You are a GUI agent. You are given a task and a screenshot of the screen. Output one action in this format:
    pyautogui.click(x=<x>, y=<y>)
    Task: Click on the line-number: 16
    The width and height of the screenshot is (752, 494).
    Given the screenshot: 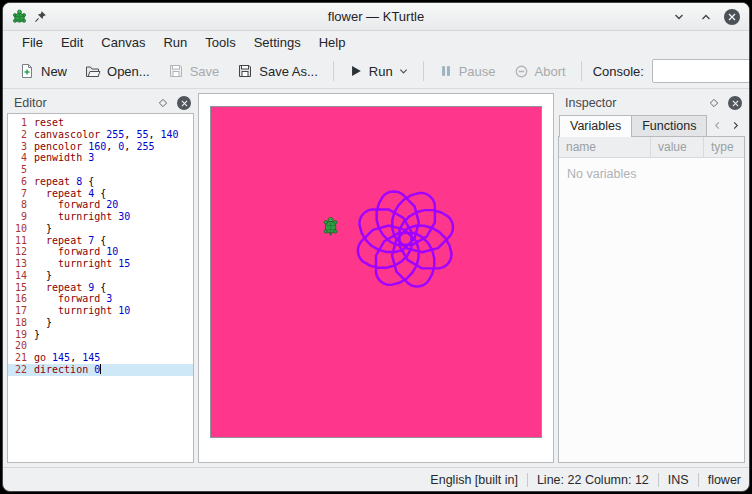 What is the action you would take?
    pyautogui.click(x=20, y=299)
    